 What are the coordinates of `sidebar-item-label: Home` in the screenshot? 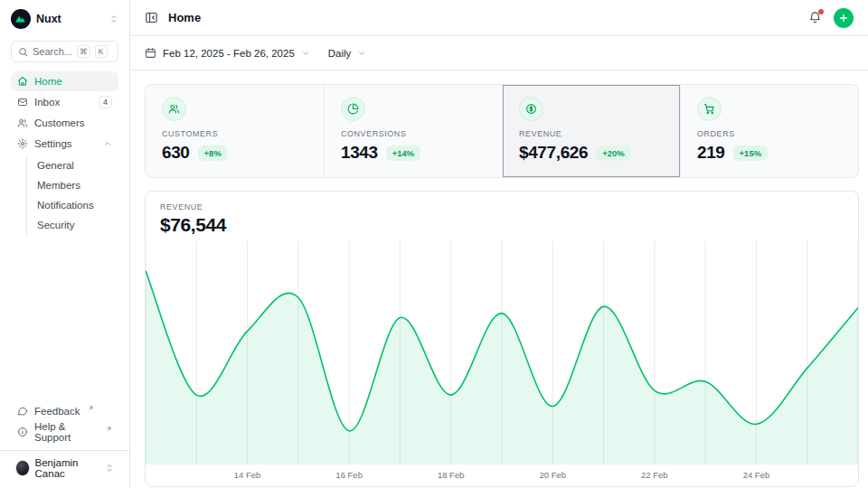 It's located at (49, 81).